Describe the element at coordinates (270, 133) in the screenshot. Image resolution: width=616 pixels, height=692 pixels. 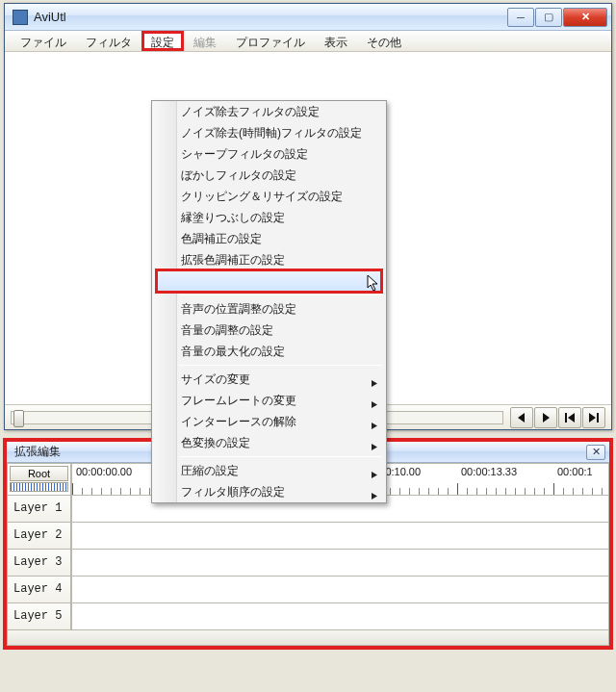
I see `settings-menu-item: ノイズ除去(時間軸)フィルタの設定` at that location.